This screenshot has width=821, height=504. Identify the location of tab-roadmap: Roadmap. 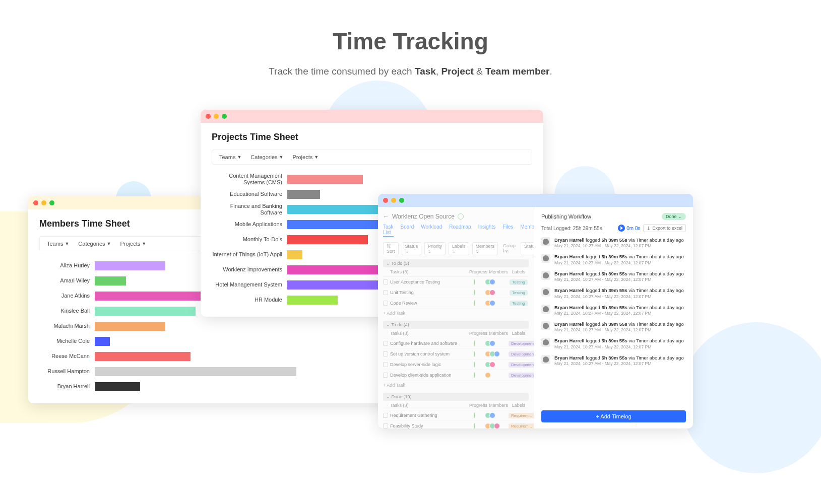
(460, 231).